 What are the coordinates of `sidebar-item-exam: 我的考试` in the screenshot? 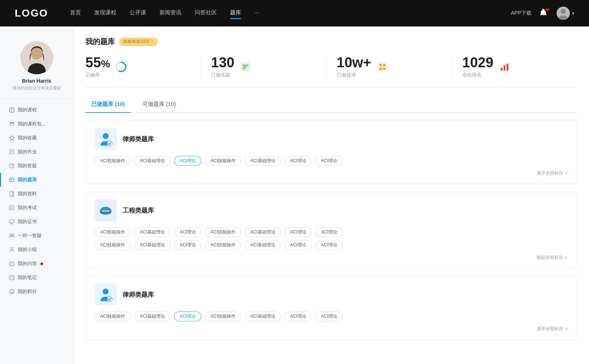 It's located at (37, 208).